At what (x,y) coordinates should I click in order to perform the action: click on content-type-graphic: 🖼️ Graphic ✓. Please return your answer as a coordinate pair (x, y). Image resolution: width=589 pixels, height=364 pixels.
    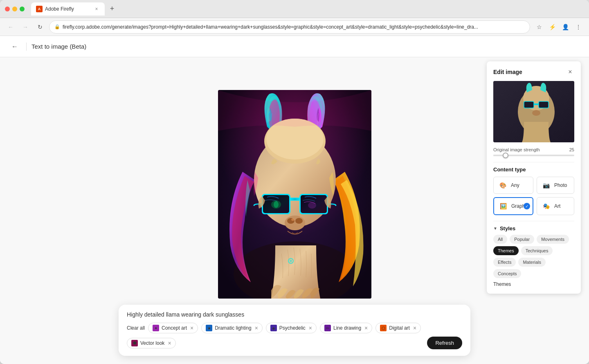
    Looking at the image, I should click on (513, 206).